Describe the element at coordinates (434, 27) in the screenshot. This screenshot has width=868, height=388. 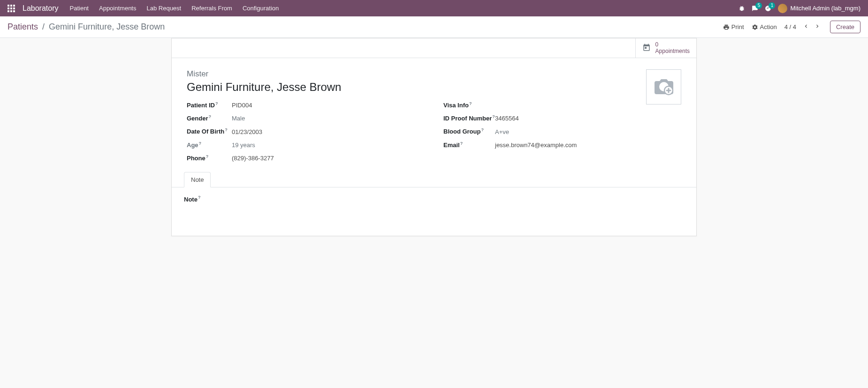
I see `control-panel: Patients / Gemini Furniture, Jesse Brown…` at that location.